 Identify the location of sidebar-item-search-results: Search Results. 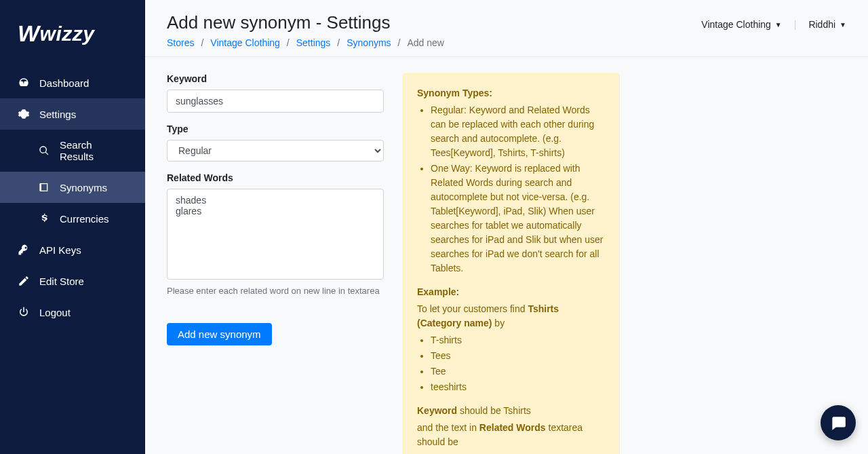
(73, 151).